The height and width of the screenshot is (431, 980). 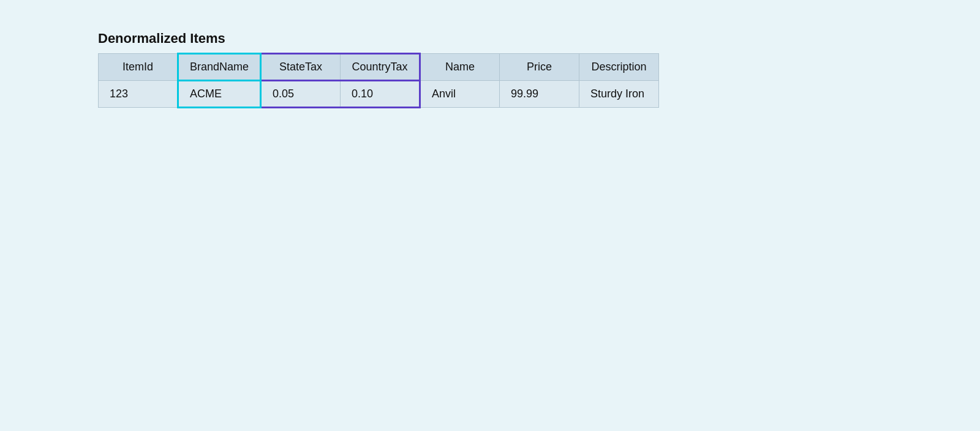 What do you see at coordinates (540, 67) in the screenshot?
I see `col-header-price: Price` at bounding box center [540, 67].